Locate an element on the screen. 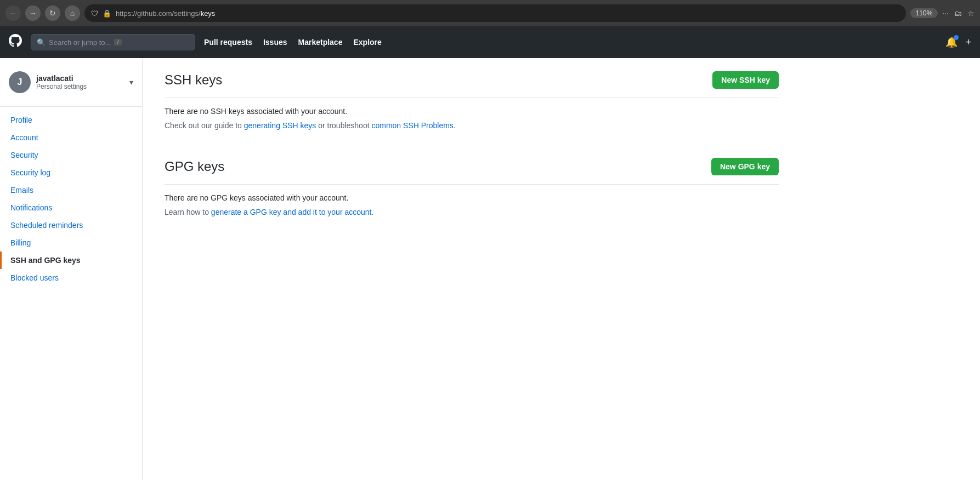  sidebar-item-security-log: Security log is located at coordinates (71, 173).